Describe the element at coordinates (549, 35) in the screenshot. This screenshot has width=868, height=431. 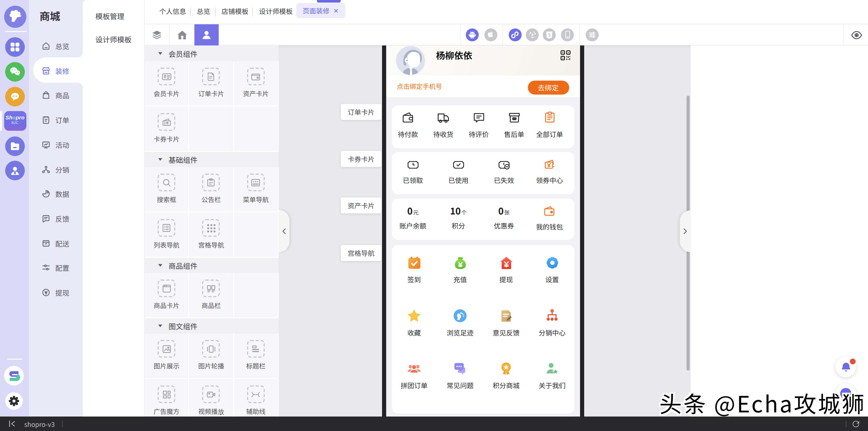
I see `svg-text: 5` at that location.